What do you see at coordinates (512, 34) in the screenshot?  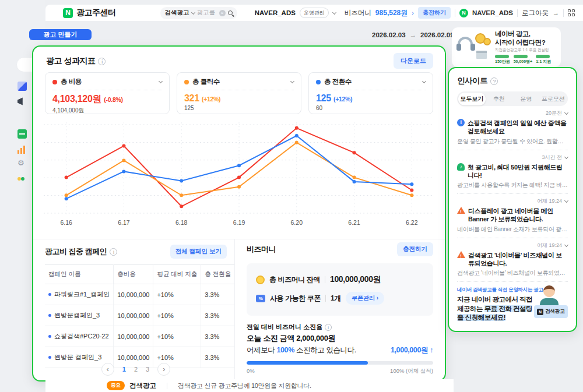 I see `banner-title-line1: 네이버 광고,` at bounding box center [512, 34].